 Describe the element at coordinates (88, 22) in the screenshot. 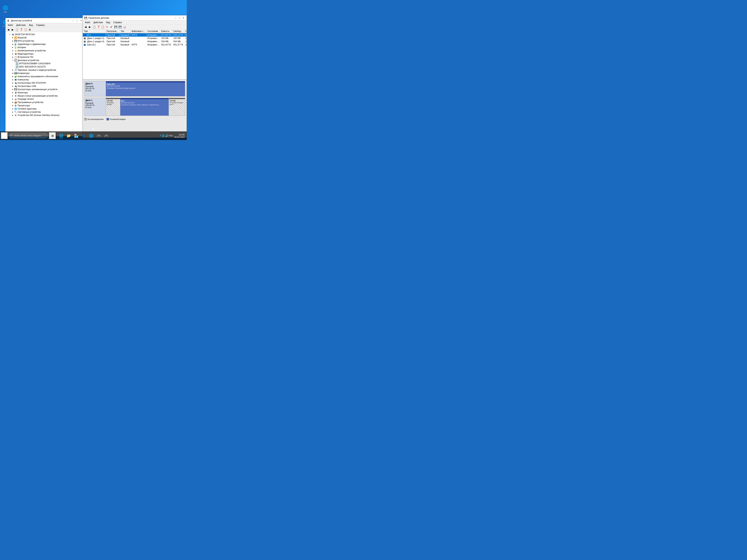

I see `dm-menu-file: Файл` at that location.